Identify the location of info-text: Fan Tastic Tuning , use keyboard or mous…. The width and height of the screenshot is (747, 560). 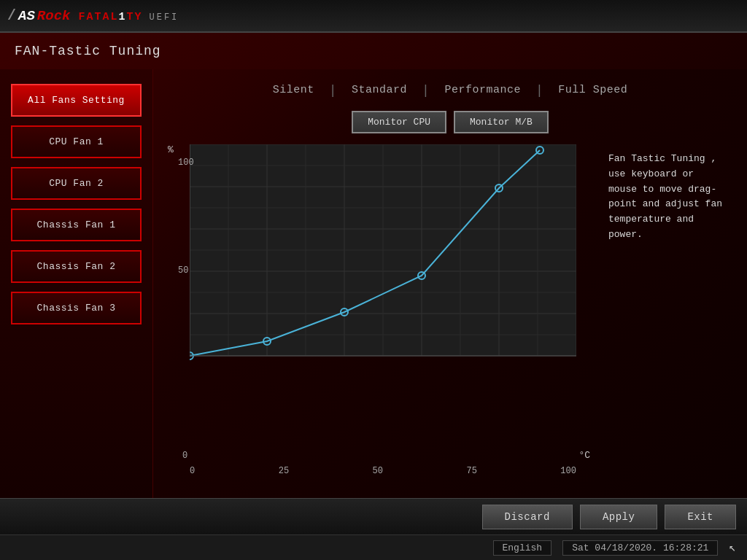
(665, 197).